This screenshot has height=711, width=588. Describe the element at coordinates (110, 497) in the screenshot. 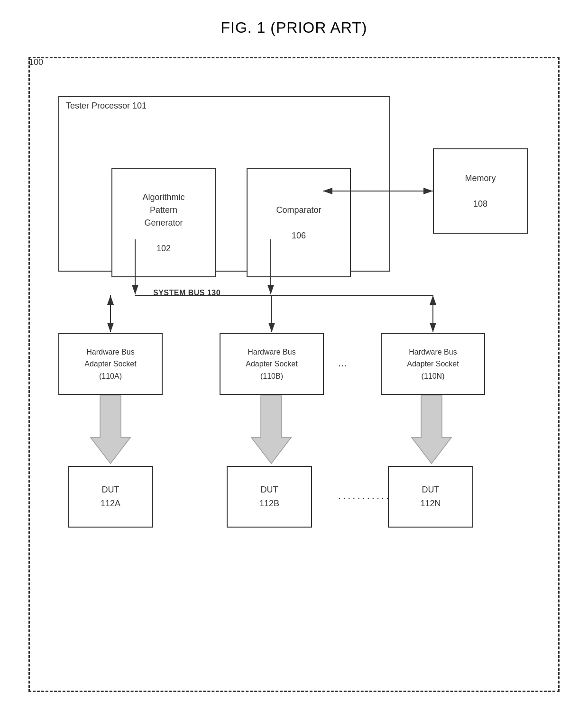

I see `dut-box-a: DUT 112A` at that location.